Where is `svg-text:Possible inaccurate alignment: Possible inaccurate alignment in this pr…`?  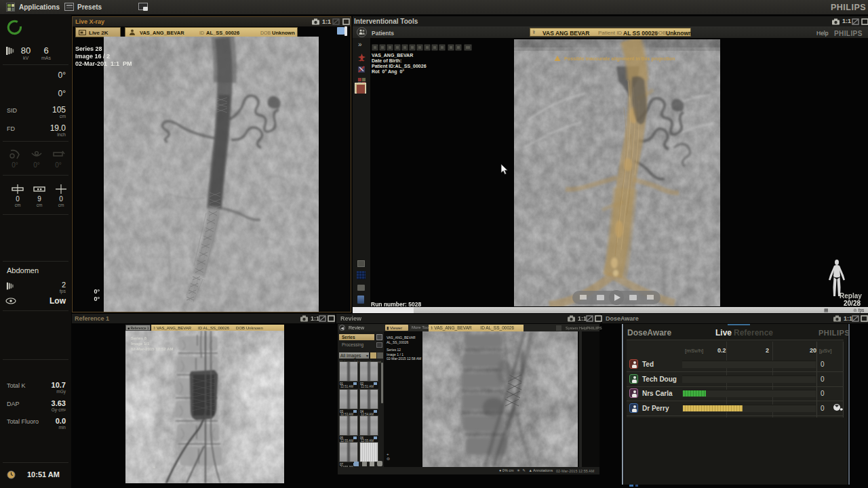 svg-text:Possible inaccurate alignment: Possible inaccurate alignment in this pr… is located at coordinates (620, 58).